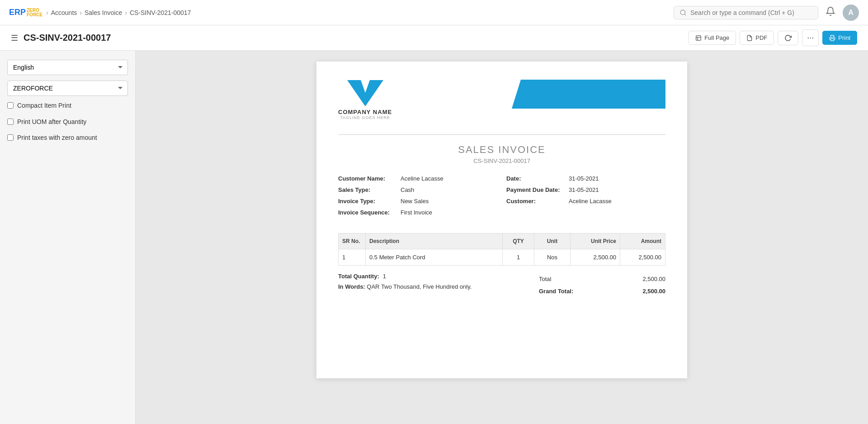 The height and width of the screenshot is (424, 868). What do you see at coordinates (368, 190) in the screenshot?
I see `sales-type-label: Sales Type:` at bounding box center [368, 190].